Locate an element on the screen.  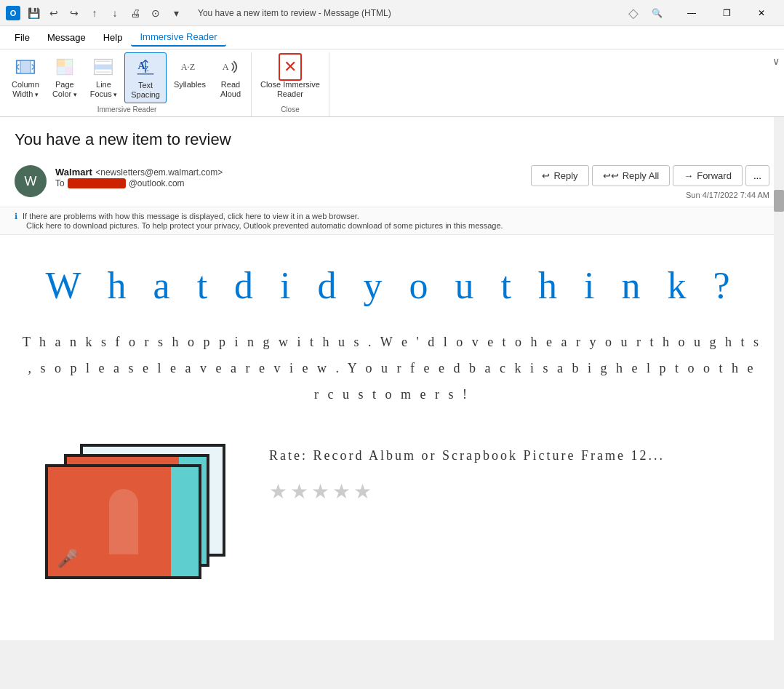
save-button: 💾 is located at coordinates (33, 13).